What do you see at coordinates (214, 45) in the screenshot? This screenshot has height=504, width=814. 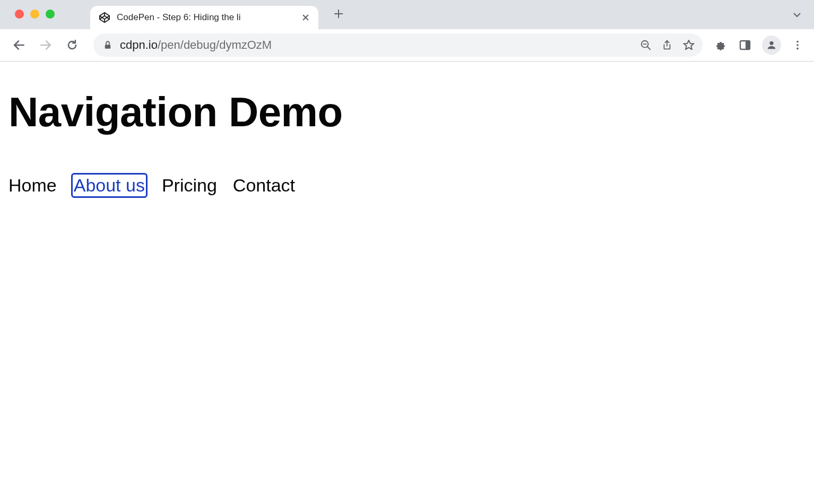 I see `url-path: /pen/debug/dymzOzM` at bounding box center [214, 45].